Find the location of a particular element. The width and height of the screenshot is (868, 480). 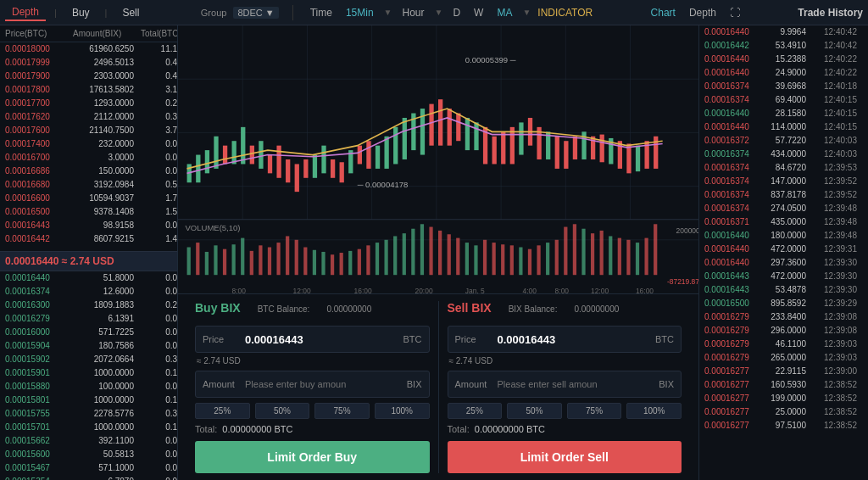

svg-text: VOLUME(5,10) is located at coordinates (212, 227).